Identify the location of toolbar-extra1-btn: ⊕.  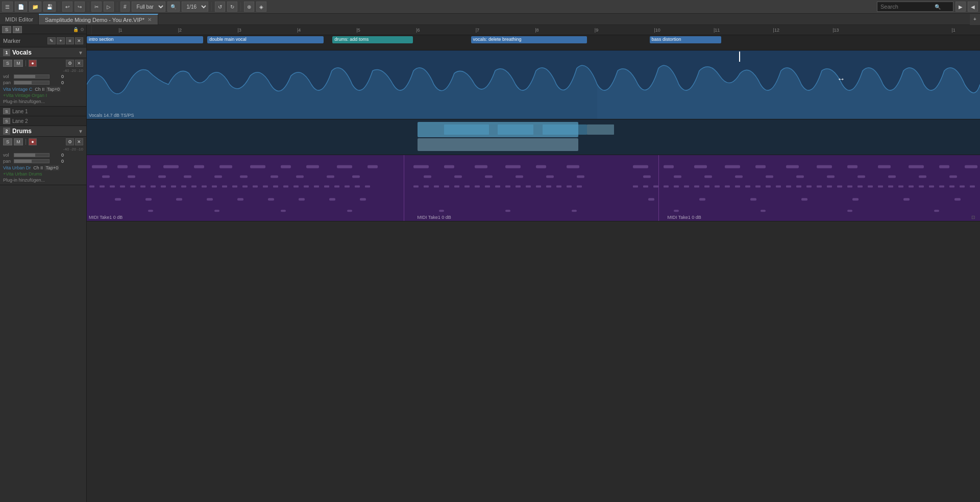
(249, 7).